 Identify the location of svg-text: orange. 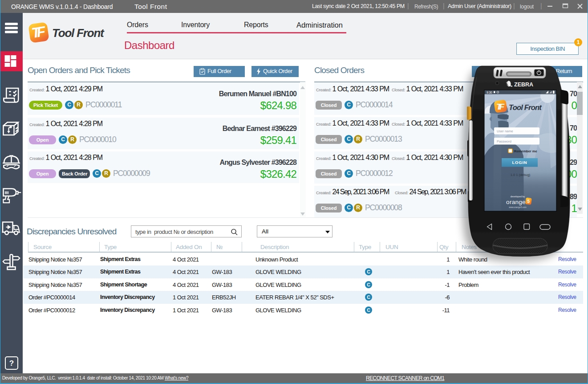
(516, 202).